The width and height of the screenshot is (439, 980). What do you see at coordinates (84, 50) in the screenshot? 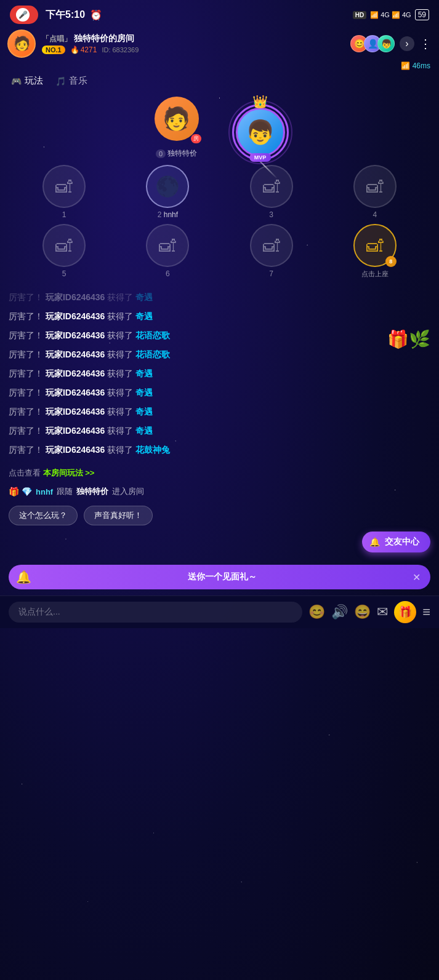
I see `fire-count: 🔥 4271` at bounding box center [84, 50].